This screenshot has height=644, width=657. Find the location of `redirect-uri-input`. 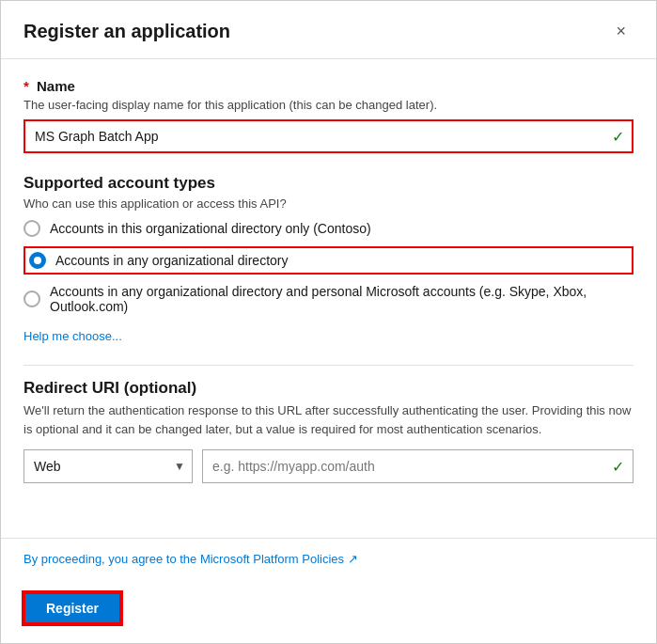

redirect-uri-input is located at coordinates (417, 466).